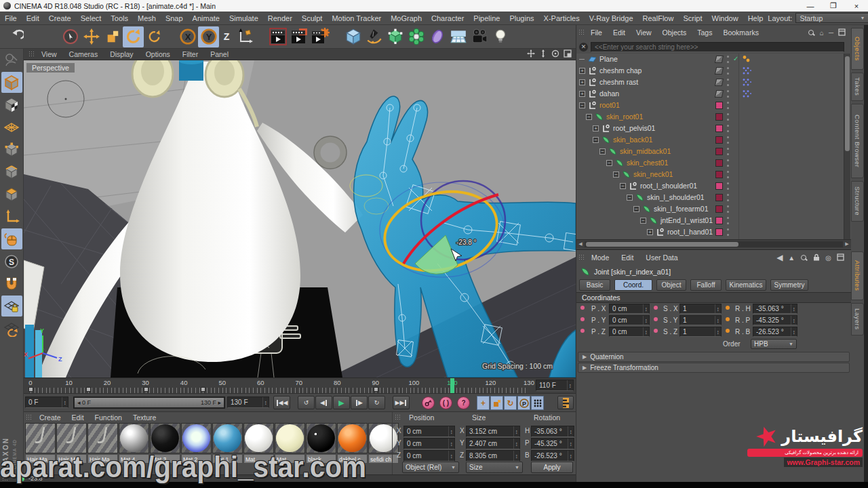 The height and width of the screenshot is (488, 868). Describe the element at coordinates (566, 403) in the screenshot. I see `open-timeline-button` at that location.